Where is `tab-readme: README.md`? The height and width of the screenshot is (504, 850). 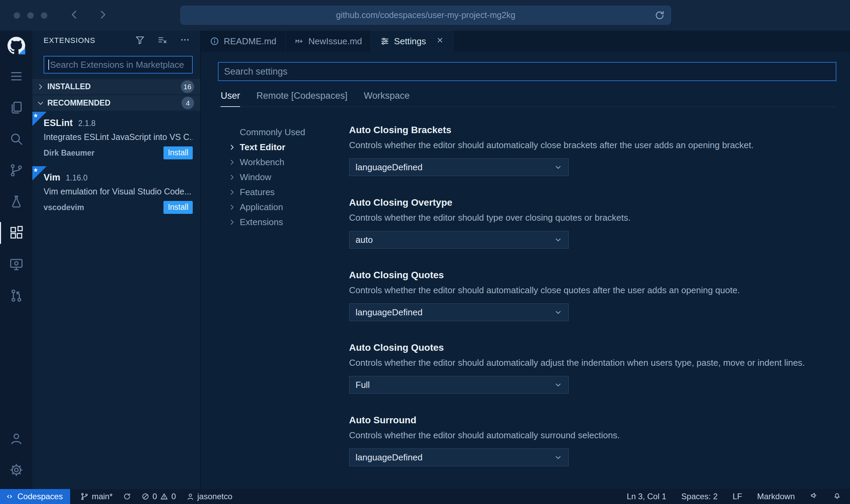 tab-readme: README.md is located at coordinates (243, 41).